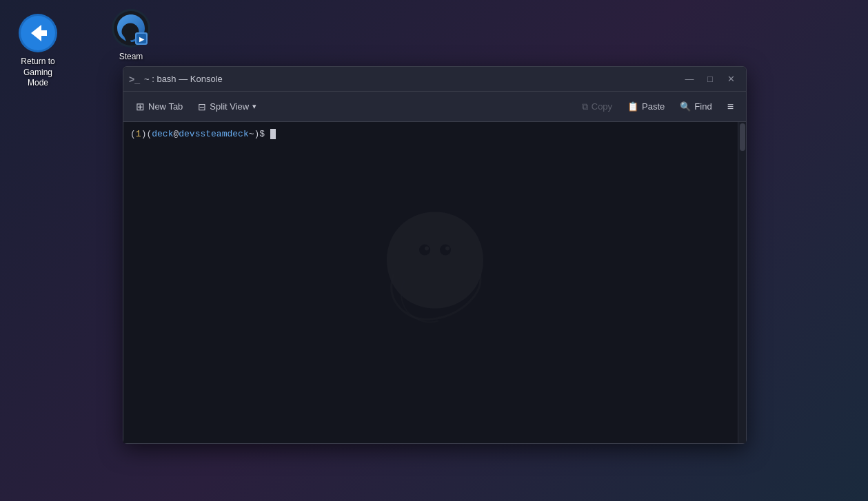  I want to click on terminal-prompt-line: (1)(deck@devssteamdeck ~)$, so click(430, 134).